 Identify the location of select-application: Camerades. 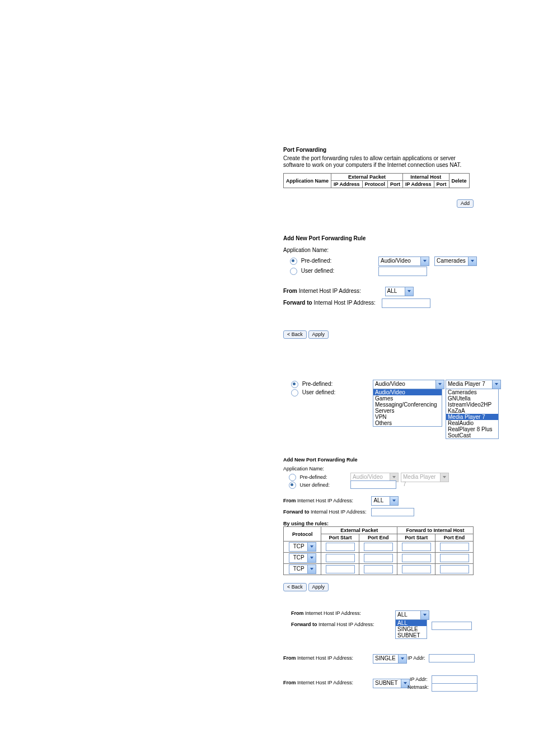
(456, 261).